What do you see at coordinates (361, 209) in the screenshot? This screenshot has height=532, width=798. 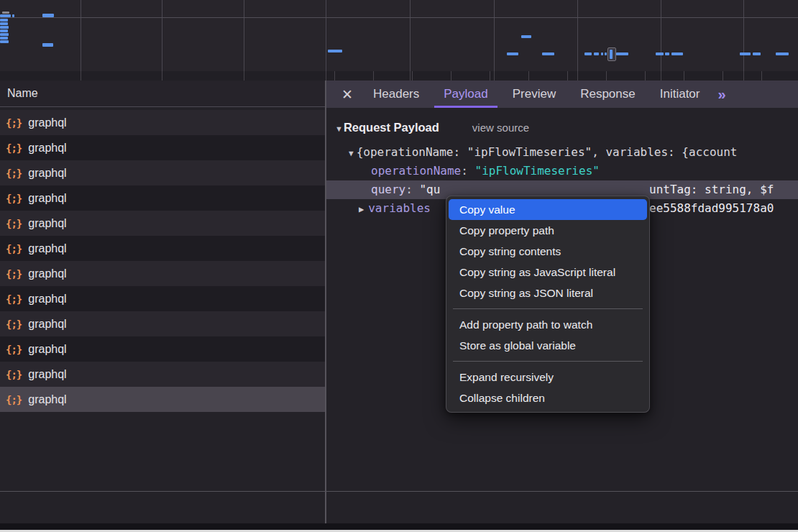 I see `expander-closed-icon: ▶` at bounding box center [361, 209].